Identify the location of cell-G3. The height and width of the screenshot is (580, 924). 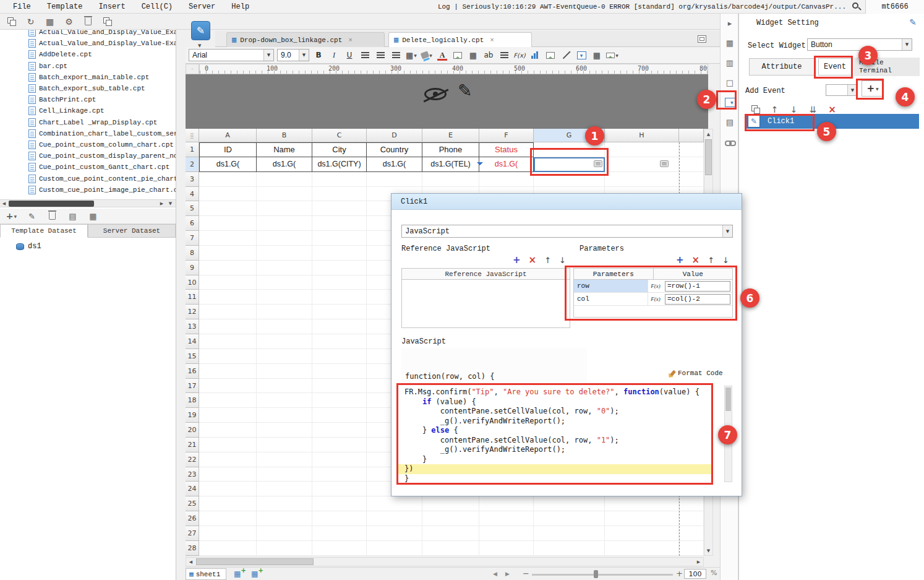
(569, 180).